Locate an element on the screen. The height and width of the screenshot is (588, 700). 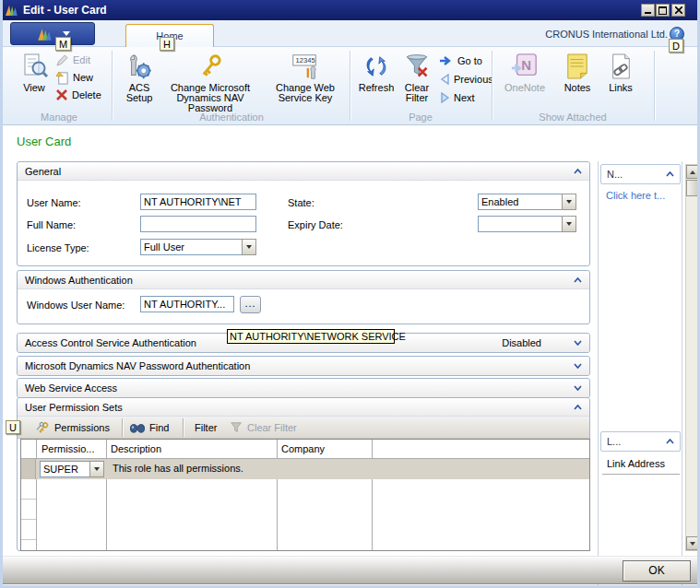
windows-user-name-input: NT AUTHORITY... is located at coordinates (187, 304).